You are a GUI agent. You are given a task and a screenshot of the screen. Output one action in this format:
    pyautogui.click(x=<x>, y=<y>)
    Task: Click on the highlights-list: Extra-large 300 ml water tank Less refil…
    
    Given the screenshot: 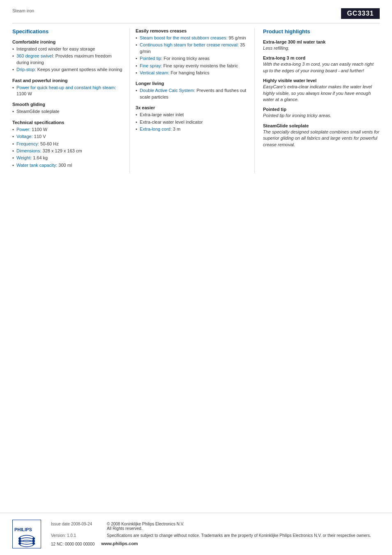 What is the action you would take?
    pyautogui.click(x=321, y=94)
    